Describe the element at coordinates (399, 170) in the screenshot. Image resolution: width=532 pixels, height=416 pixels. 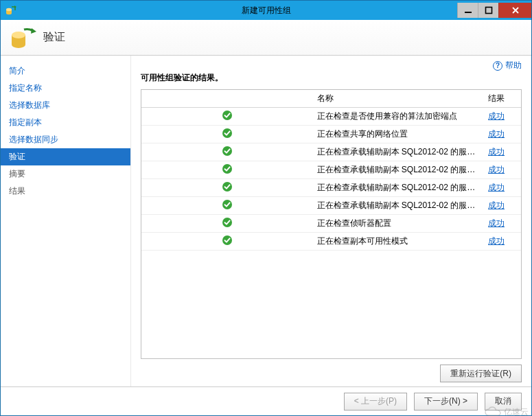
I see `row-name: 正在检查承载辅助副本 SQL2012-02 的服务器实例上是否已存在所选数据库` at that location.